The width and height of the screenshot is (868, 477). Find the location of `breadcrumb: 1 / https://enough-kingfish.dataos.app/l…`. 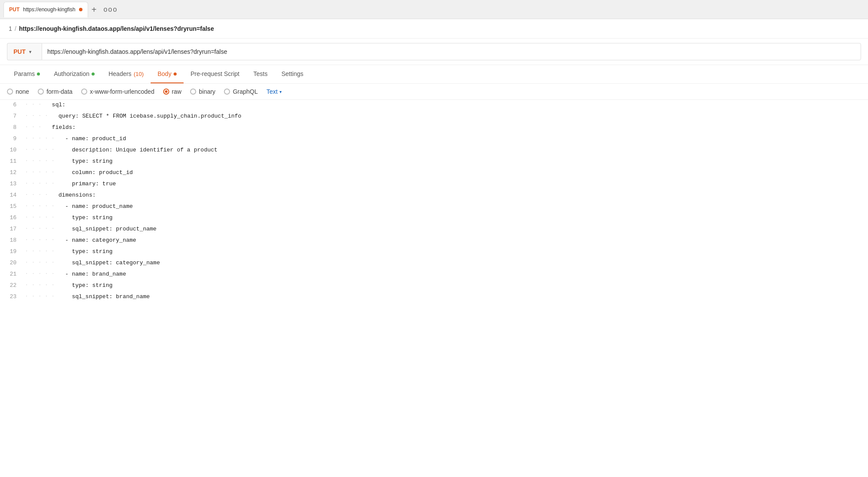

breadcrumb: 1 / https://enough-kingfish.dataos.app/l… is located at coordinates (434, 29).